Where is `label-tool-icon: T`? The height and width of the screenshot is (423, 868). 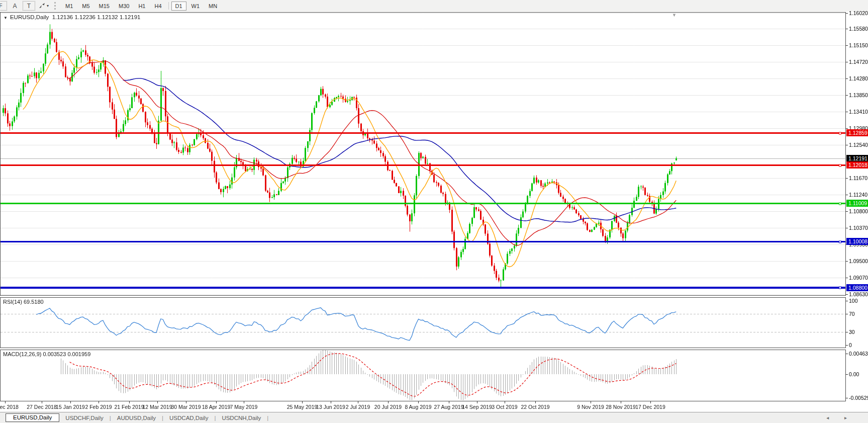 label-tool-icon: T is located at coordinates (29, 6).